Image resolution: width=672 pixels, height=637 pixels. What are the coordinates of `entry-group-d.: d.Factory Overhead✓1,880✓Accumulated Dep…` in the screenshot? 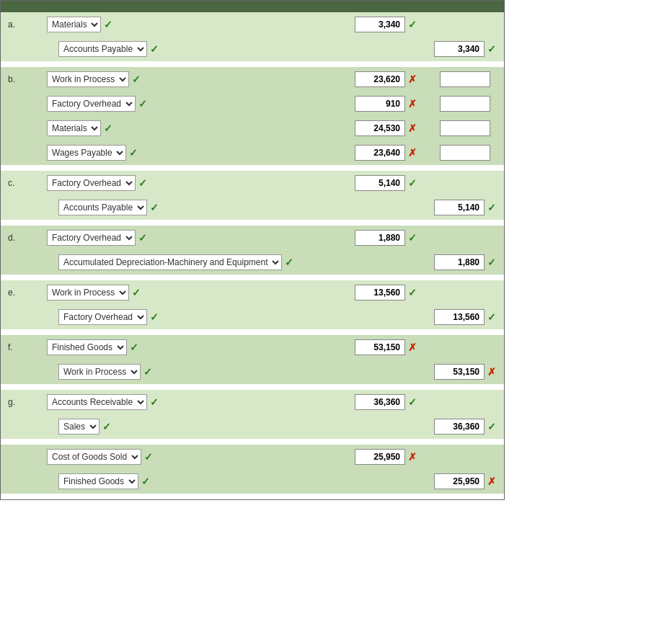 It's located at (252, 250).